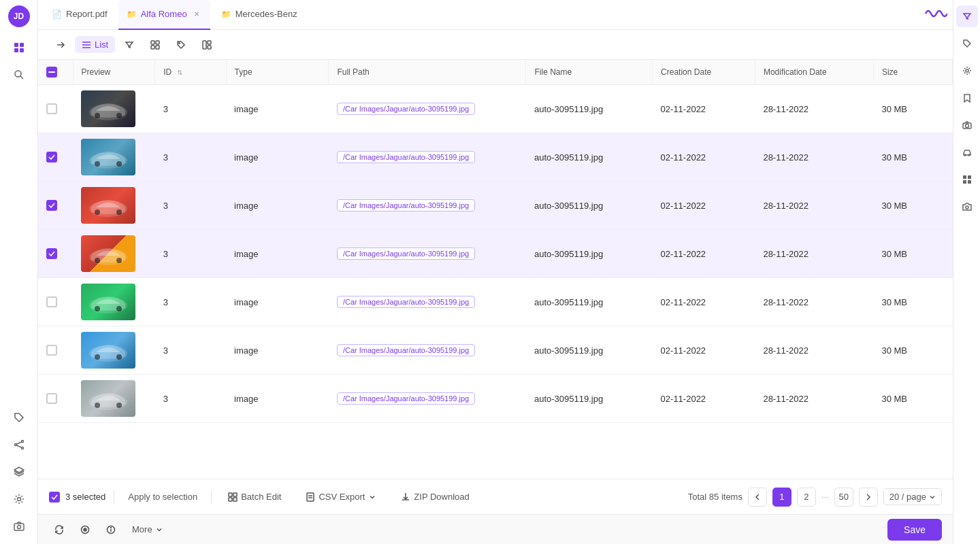 Image resolution: width=980 pixels, height=544 pixels. Describe the element at coordinates (967, 71) in the screenshot. I see `rs-gear-icon` at that location.